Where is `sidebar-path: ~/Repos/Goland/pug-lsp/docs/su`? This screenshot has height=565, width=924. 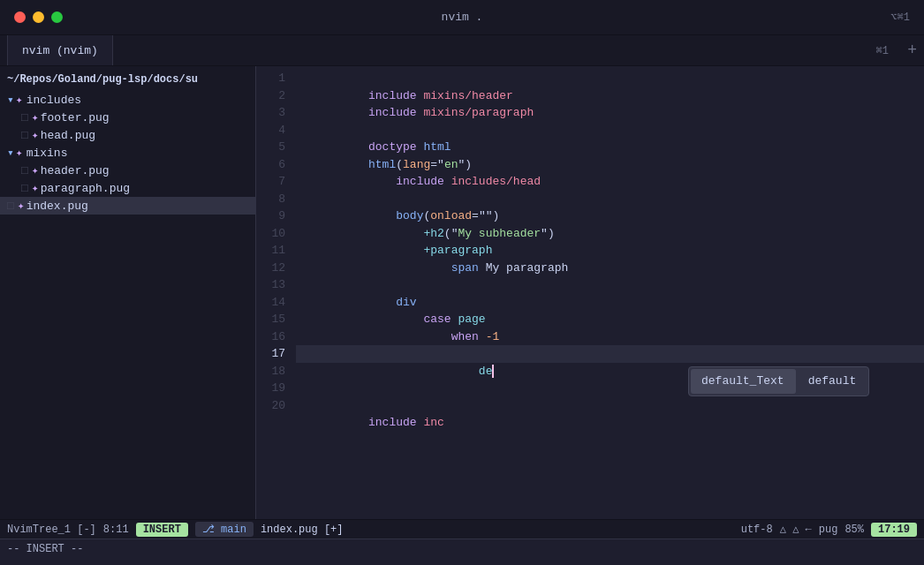 sidebar-path: ~/Repos/Goland/pug-lsp/docs/su is located at coordinates (127, 79).